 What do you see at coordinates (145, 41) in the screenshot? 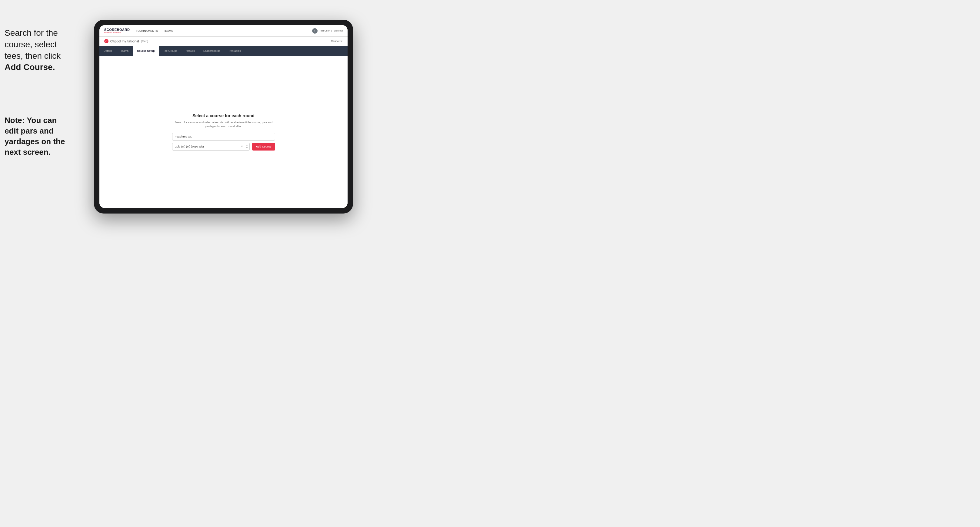
I see `tournament-gender: (Men)` at bounding box center [145, 41].